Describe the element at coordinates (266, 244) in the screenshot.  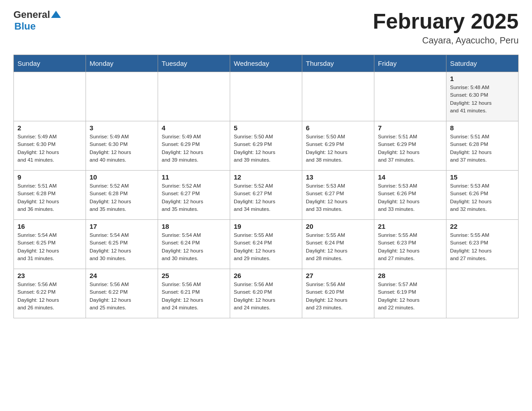
I see `calendar-week-row: 16Sunrise: 5:54 AMSunset: 6:25 PMDayligh…` at that location.